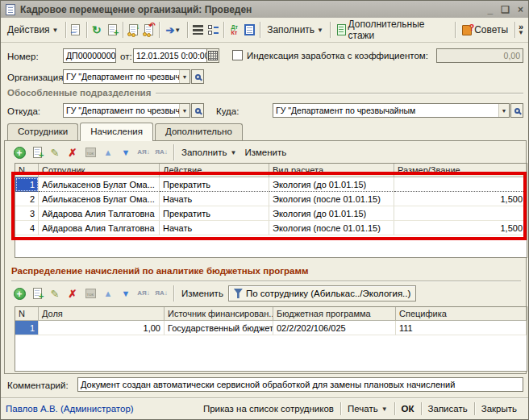 This screenshot has height=420, width=529. What do you see at coordinates (250, 30) in the screenshot?
I see `journal-button` at bounding box center [250, 30].